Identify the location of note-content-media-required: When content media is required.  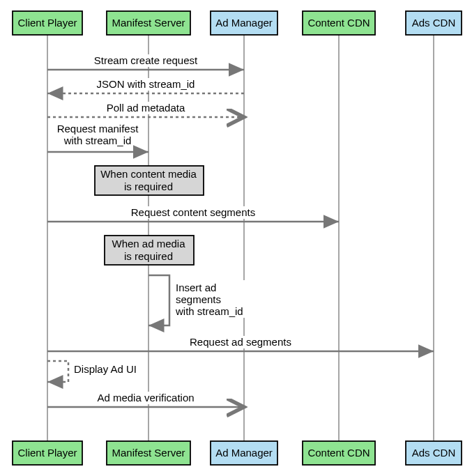
(149, 181).